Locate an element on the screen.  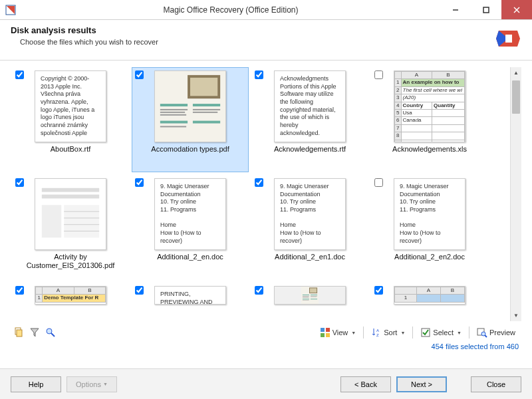
close-button is located at coordinates (517, 9).